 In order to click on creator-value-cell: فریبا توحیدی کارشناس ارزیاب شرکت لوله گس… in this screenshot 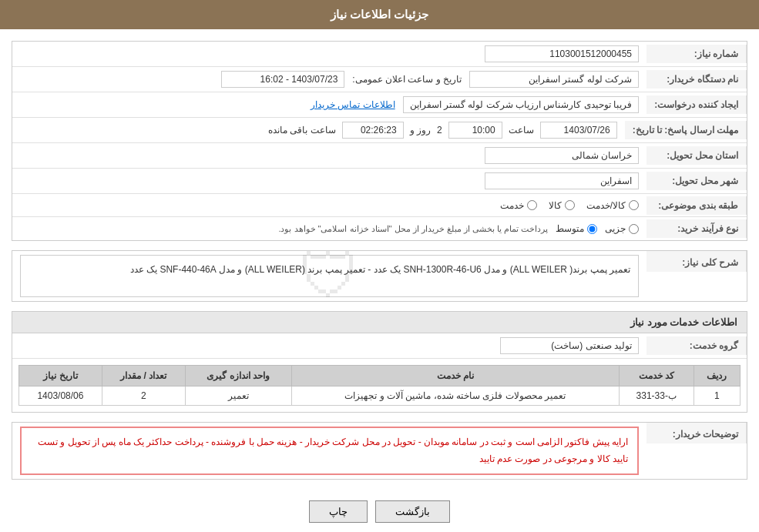, I will do `click(330, 105)`.